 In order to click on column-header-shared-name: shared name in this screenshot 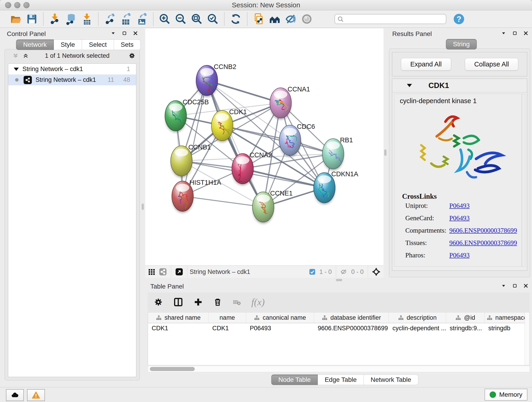, I will do `click(178, 318)`.